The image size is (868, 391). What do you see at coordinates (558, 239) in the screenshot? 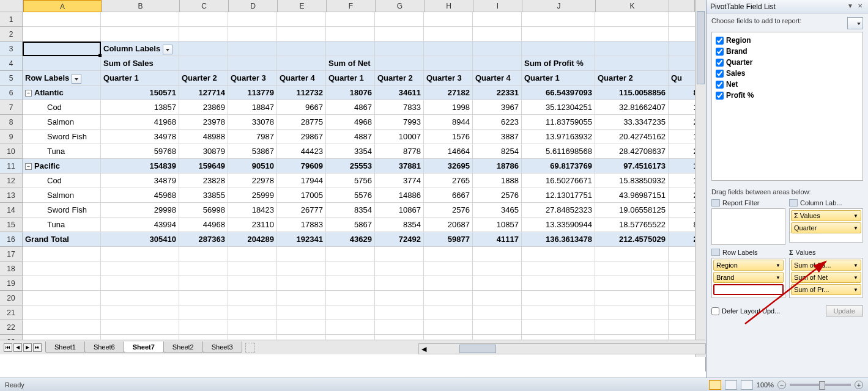
I see `grand-total-cell: 136.3613478` at bounding box center [558, 239].